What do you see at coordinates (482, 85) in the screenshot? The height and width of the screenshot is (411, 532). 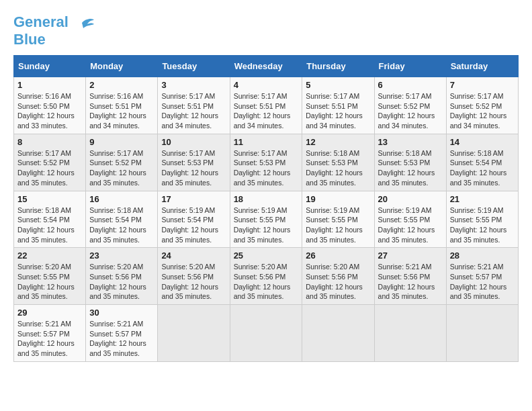 I see `day-number: 7` at bounding box center [482, 85].